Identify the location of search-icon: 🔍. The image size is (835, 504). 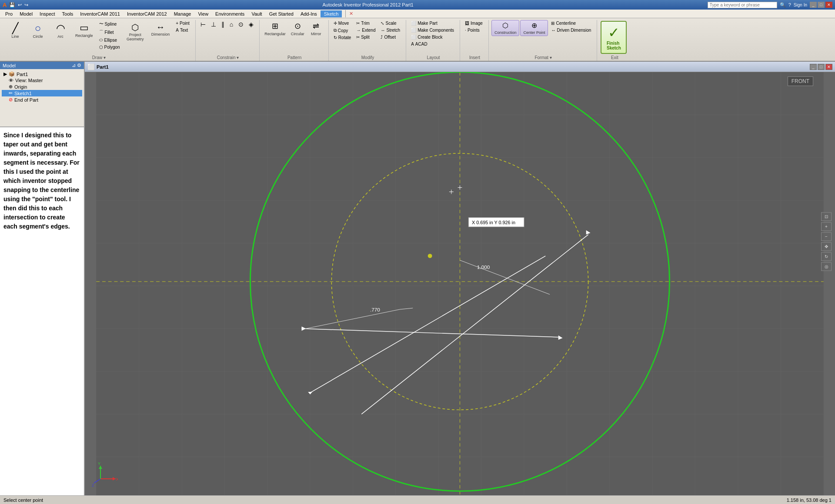
(783, 5).